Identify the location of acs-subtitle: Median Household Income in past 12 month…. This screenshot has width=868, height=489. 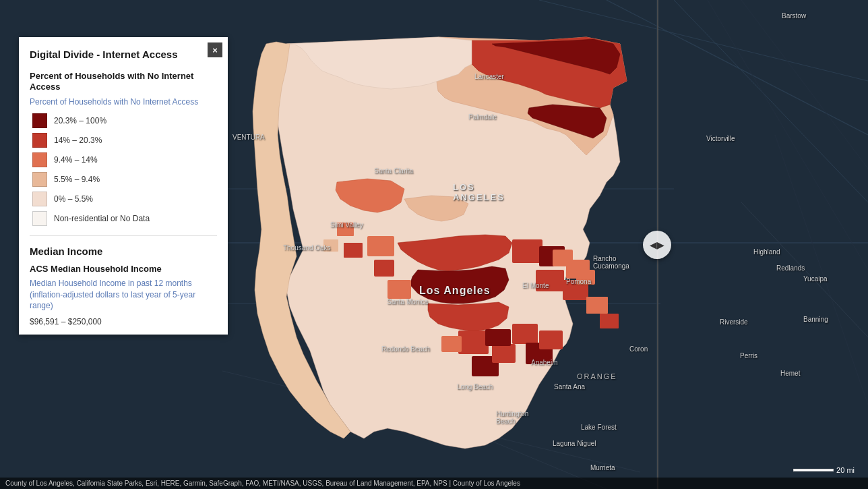
(123, 295).